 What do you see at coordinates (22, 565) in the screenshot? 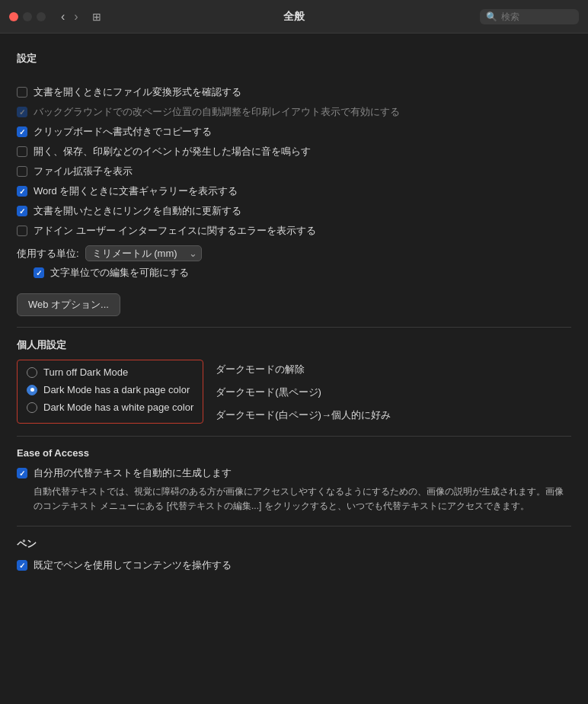
I see `pen-checkbox` at bounding box center [22, 565].